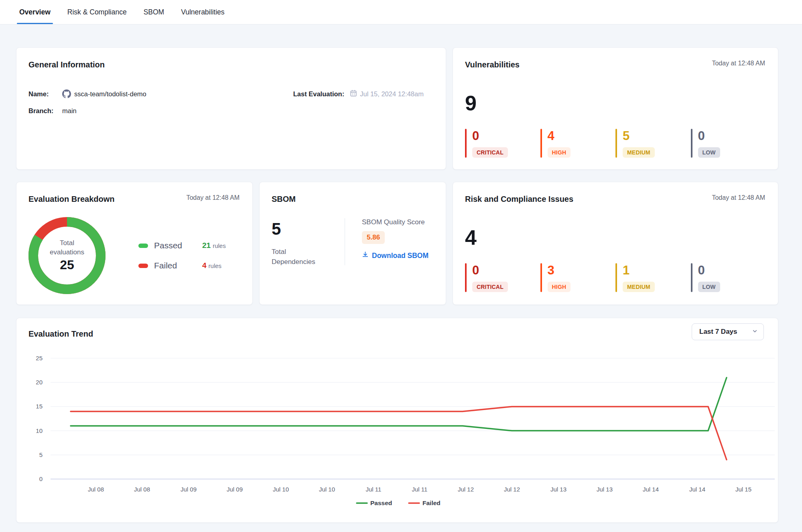 The height and width of the screenshot is (532, 802). Describe the element at coordinates (41, 455) in the screenshot. I see `y-axis-label: 5` at that location.